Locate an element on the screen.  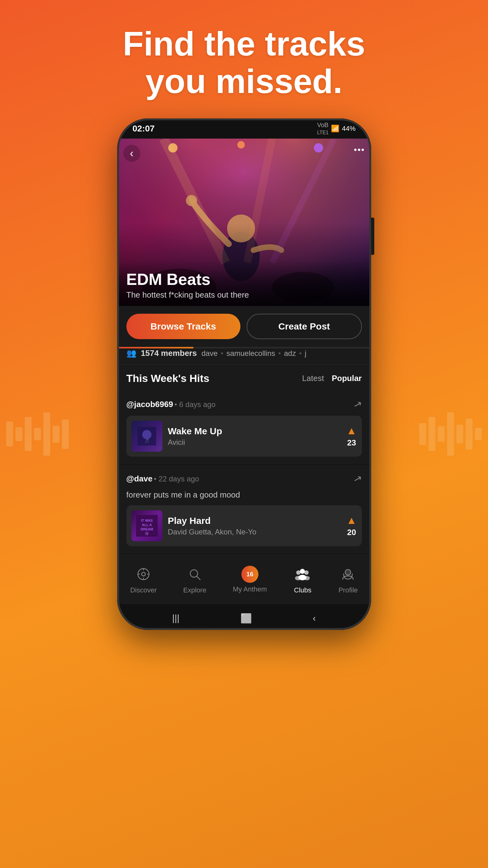
feed-section-title: This Week's Hits is located at coordinates (168, 378).